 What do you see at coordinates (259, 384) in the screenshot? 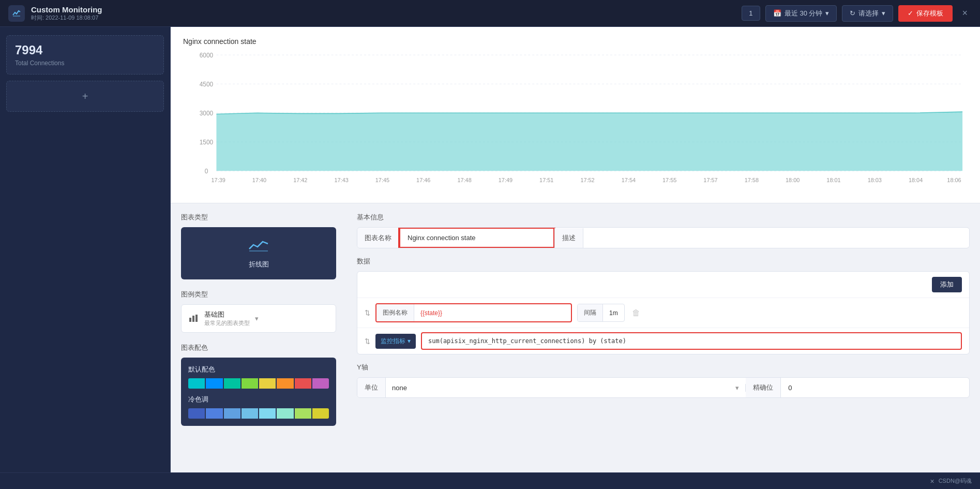
I see `color-section: 图表配色 默认配色 冷色调` at bounding box center [259, 384].